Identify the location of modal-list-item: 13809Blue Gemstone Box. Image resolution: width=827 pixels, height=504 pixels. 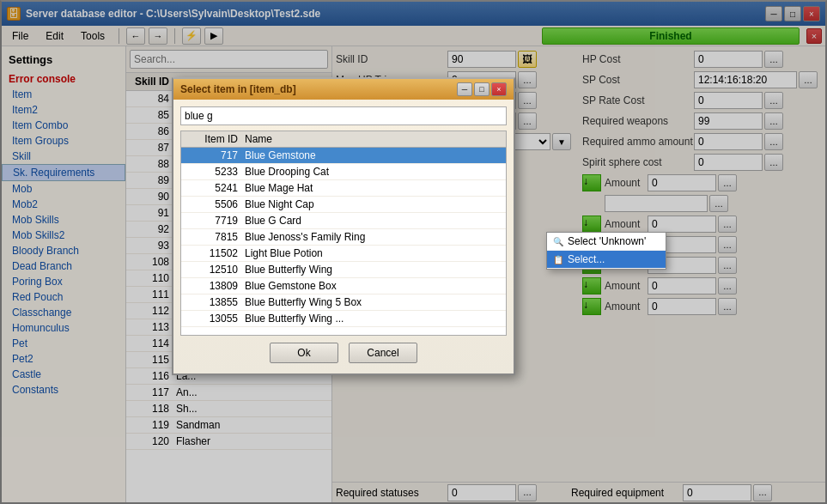
(344, 287).